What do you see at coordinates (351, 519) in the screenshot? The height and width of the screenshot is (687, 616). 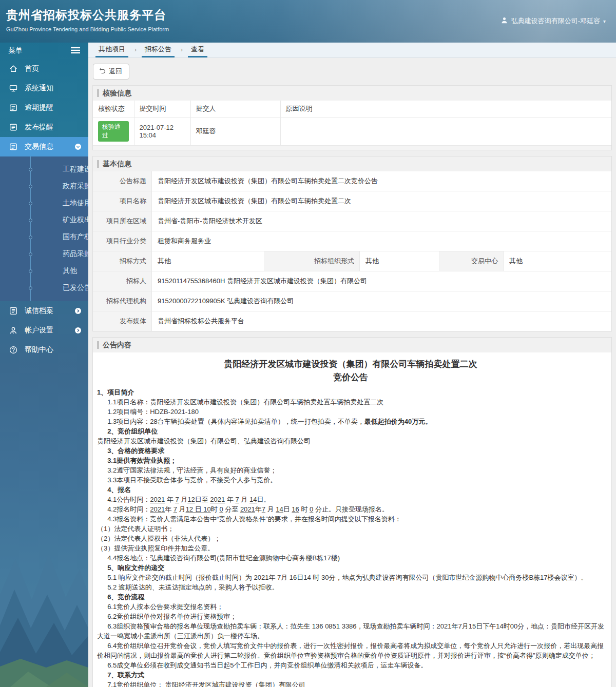 I see `document-paragraph: 4.3报名资料：竞价人需满足本公告中“竞价人资格条件”的要求，并在报名时间内提交…` at bounding box center [351, 519].